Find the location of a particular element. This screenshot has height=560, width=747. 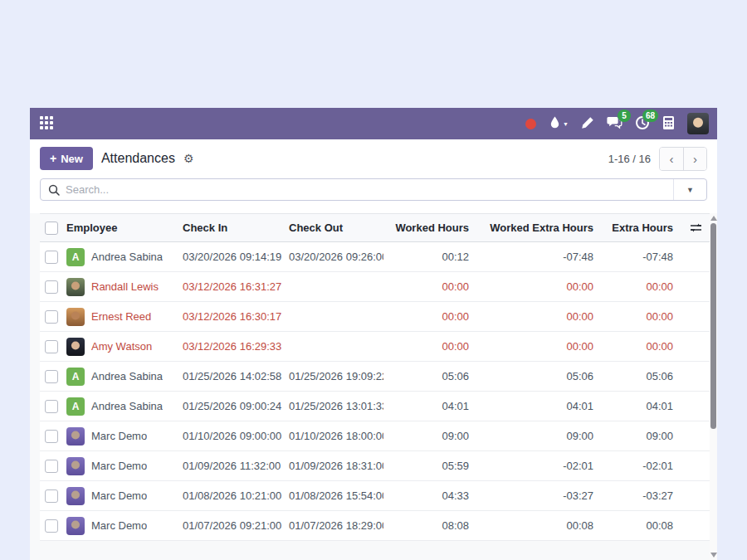

droplet-dropdown-button: ▼ is located at coordinates (559, 124).